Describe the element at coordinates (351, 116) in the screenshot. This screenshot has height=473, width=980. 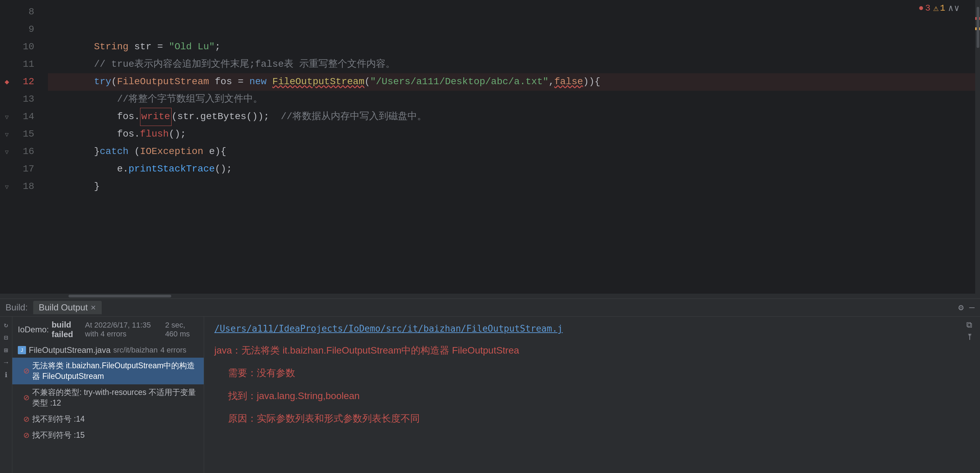
I see `code-comment: //将数据从内存中写入到磁盘中。` at that location.